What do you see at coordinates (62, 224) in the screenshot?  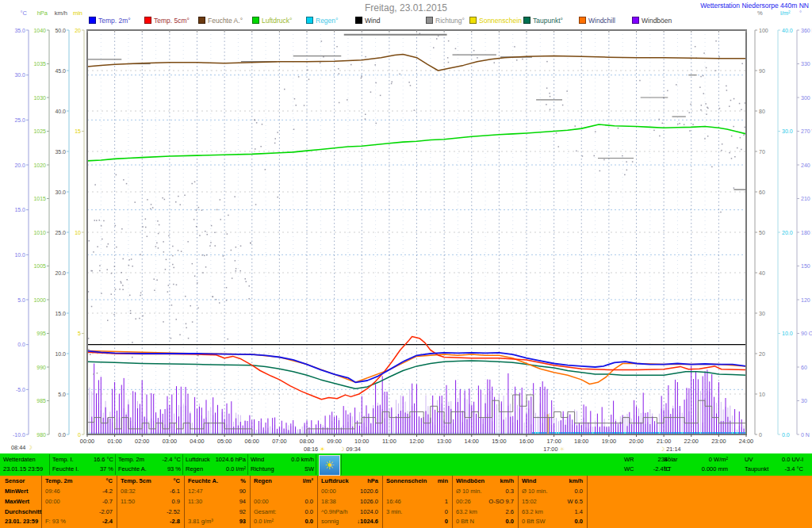 I see `axis-kmh: 0.05.010.015.020.025.030.035.040.045.050…` at bounding box center [62, 224].